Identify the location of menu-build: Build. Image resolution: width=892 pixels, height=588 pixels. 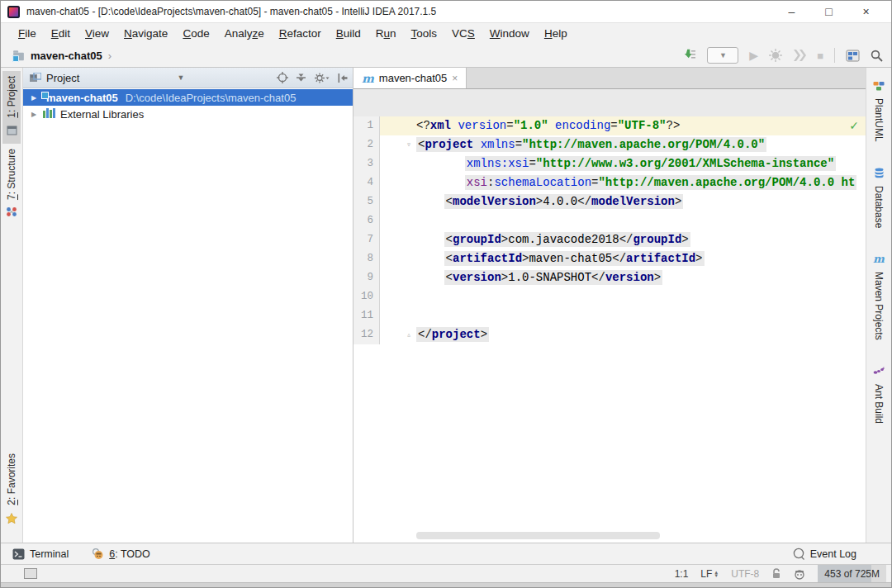
(349, 33).